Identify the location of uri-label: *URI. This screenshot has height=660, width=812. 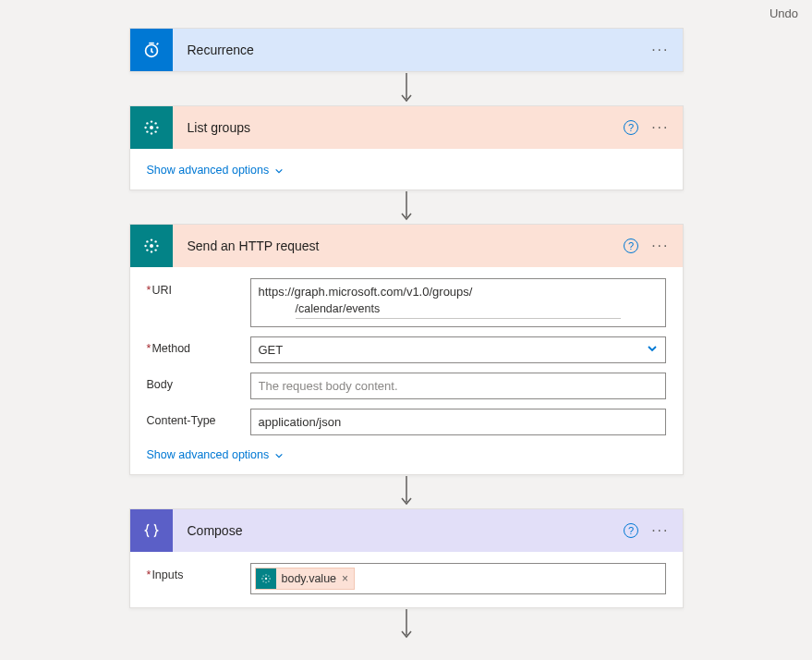
(199, 287).